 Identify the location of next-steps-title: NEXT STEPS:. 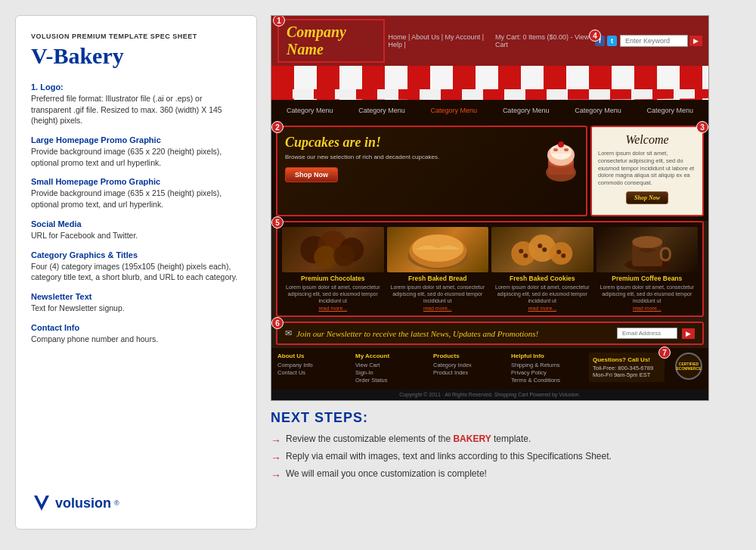
(490, 418).